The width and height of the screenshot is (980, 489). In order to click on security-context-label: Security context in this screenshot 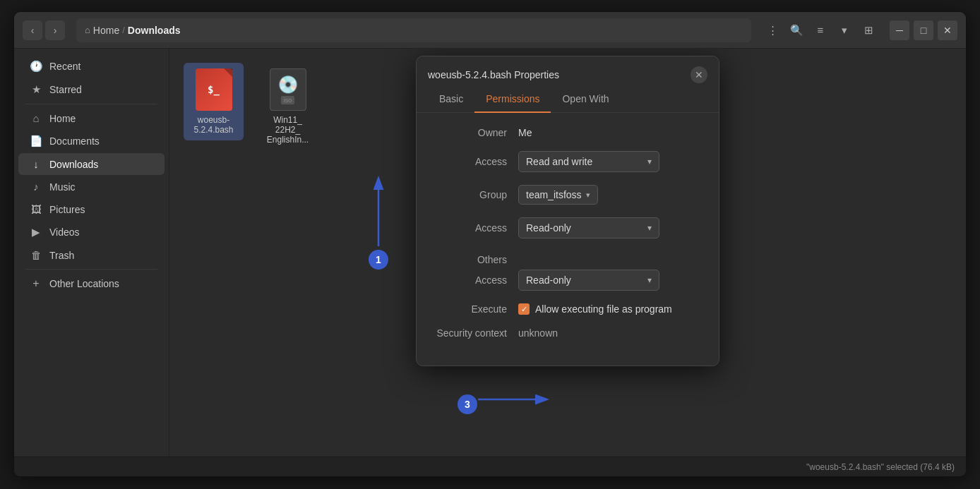, I will do `click(476, 333)`.